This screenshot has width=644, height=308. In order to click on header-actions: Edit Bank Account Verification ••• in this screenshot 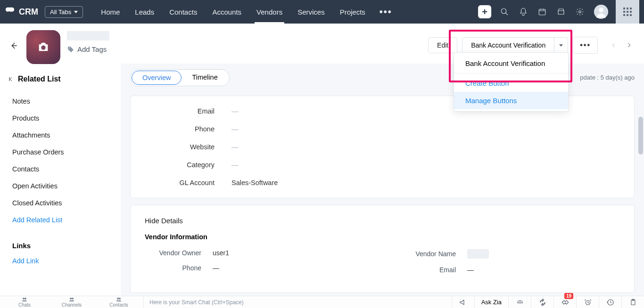, I will do `click(532, 45)`.